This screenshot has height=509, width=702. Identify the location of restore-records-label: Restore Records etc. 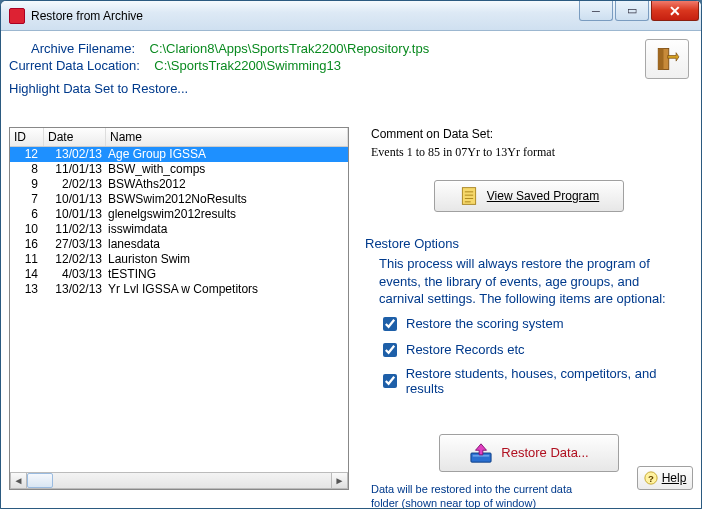
(466, 350).